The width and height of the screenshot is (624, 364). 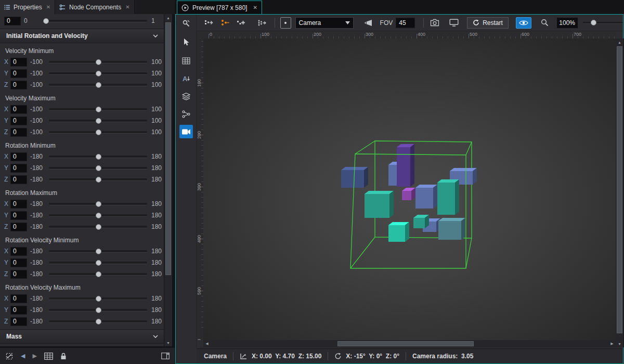 I want to click on restart-button: Restart, so click(x=488, y=23).